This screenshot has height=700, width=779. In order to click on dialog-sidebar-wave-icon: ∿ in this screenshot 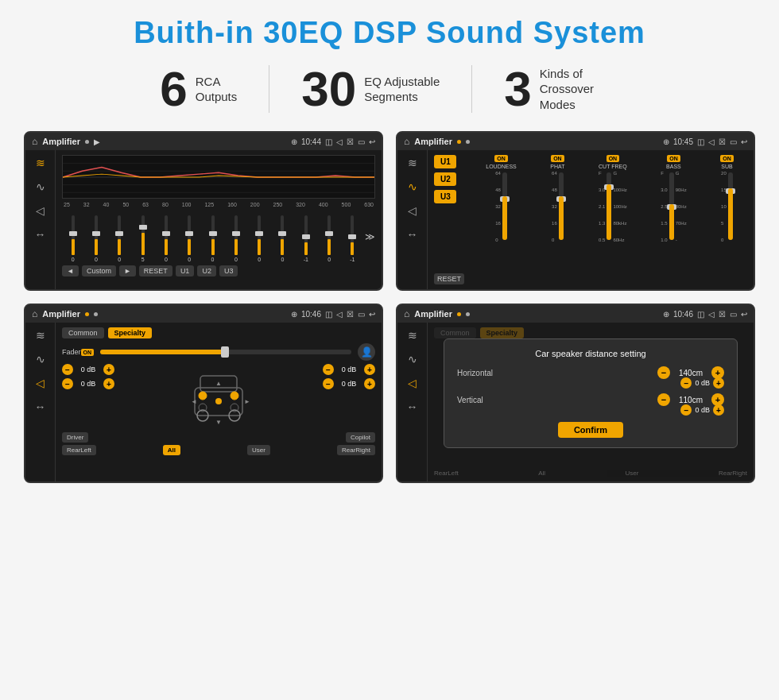, I will do `click(413, 359)`.